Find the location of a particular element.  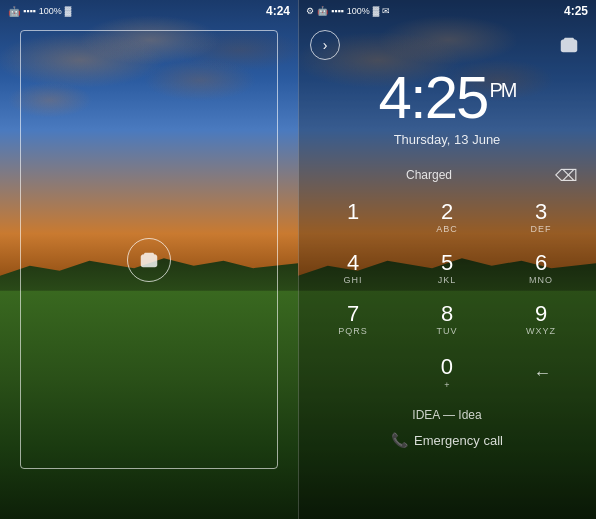

key-7: 7 PQRS is located at coordinates (353, 320).